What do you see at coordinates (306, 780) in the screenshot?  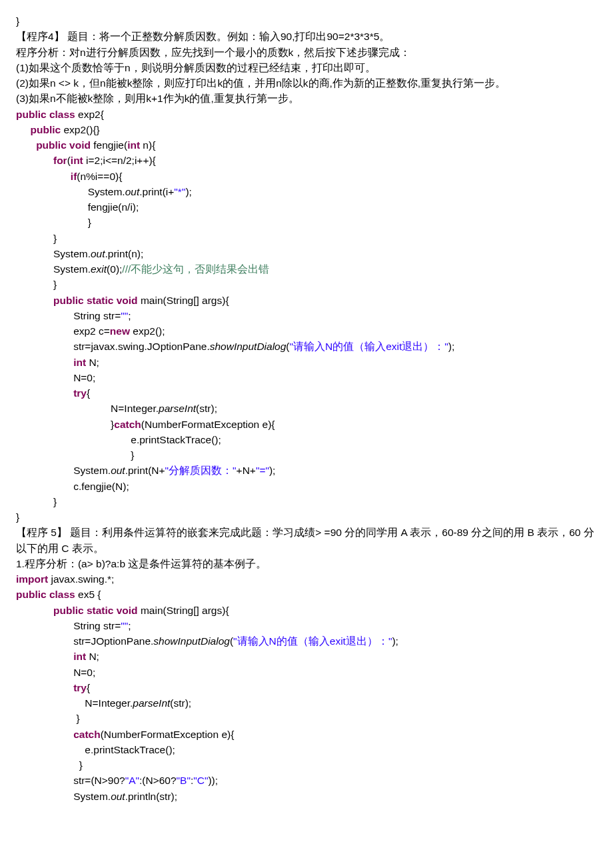 I see `code-line: str=(N>90?"A":(N>60?"B":"C"));` at bounding box center [306, 780].